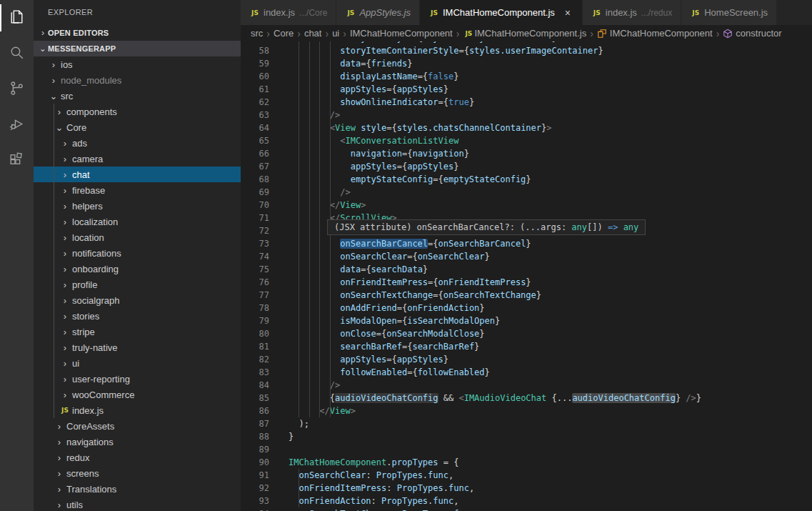 This screenshot has height=511, width=812. Describe the element at coordinates (137, 49) in the screenshot. I see `section-header-messengerapp: ⌄MESSENGERAPP` at that location.